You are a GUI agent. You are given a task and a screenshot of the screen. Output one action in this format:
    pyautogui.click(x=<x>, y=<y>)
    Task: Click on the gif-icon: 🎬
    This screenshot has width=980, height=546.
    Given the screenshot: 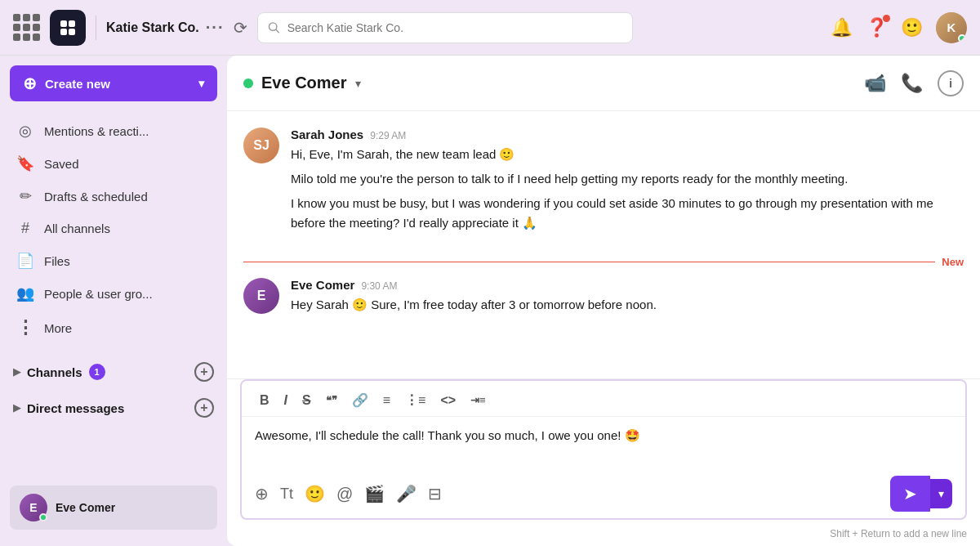 What is the action you would take?
    pyautogui.click(x=374, y=494)
    